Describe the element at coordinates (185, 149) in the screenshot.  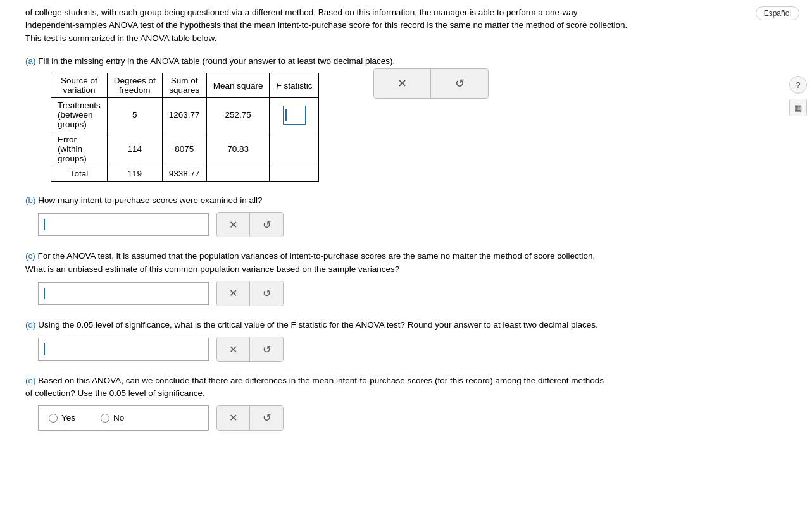
I see `table-row-error: Error(withingroups) 114 8075 70.83` at that location.